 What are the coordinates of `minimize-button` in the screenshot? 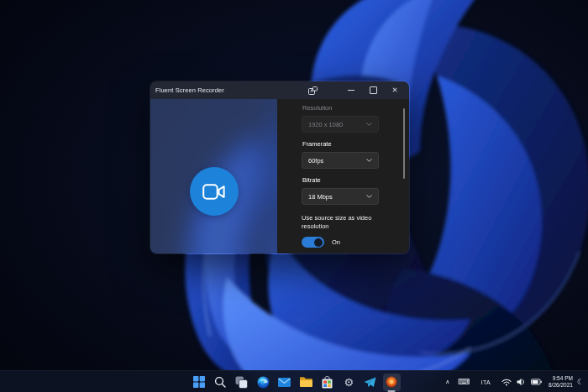 It's located at (351, 91).